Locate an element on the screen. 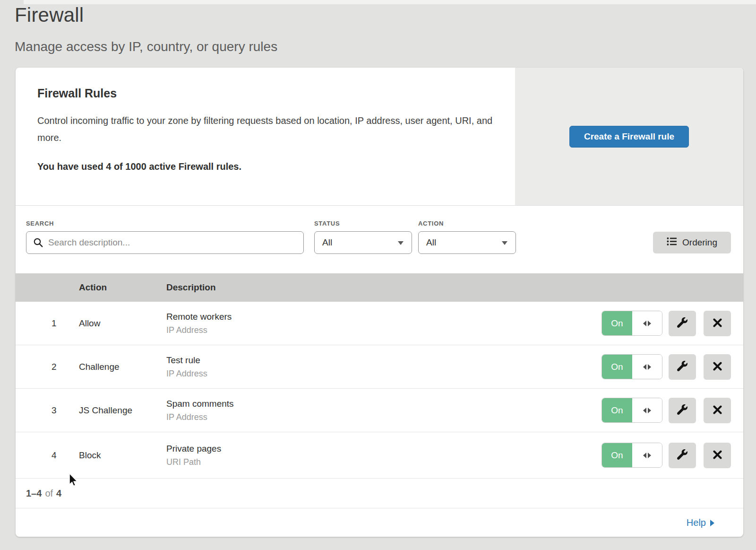 The height and width of the screenshot is (550, 756). rule-priority: 3 is located at coordinates (47, 410).